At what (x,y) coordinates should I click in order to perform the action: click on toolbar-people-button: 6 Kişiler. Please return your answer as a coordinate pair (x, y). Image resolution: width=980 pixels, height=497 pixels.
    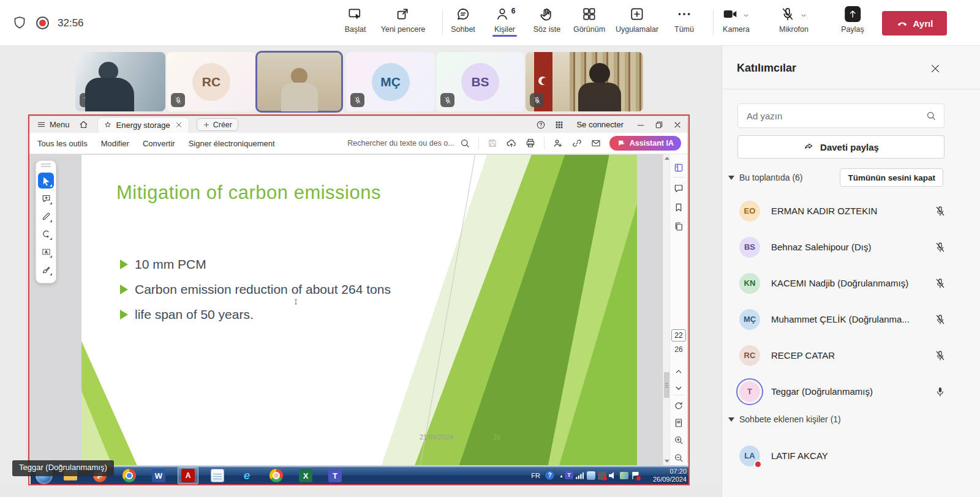
    Looking at the image, I should click on (505, 21).